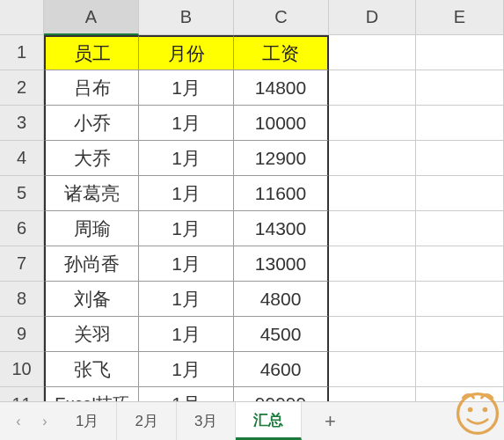  I want to click on cell-c2: 14800, so click(281, 88).